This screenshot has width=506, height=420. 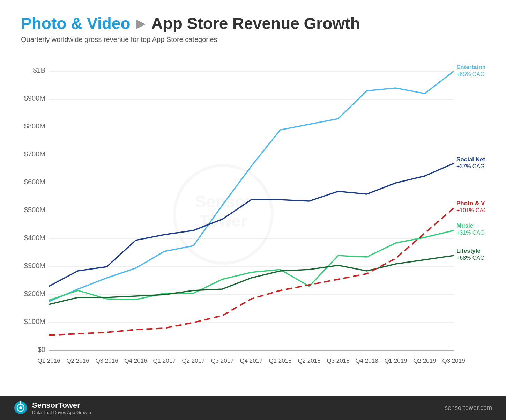 I want to click on footer-brand: SensorTower Data That Drives App Growth, so click(x=61, y=408).